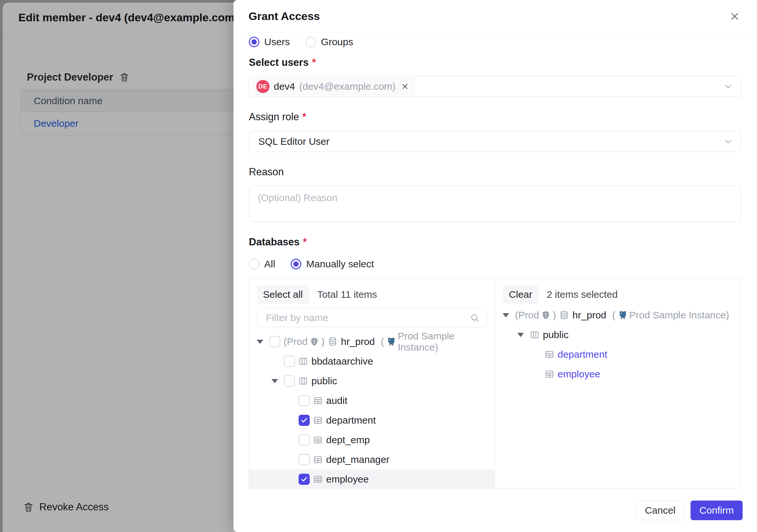 The width and height of the screenshot is (757, 532). I want to click on checkbox-department, so click(304, 420).